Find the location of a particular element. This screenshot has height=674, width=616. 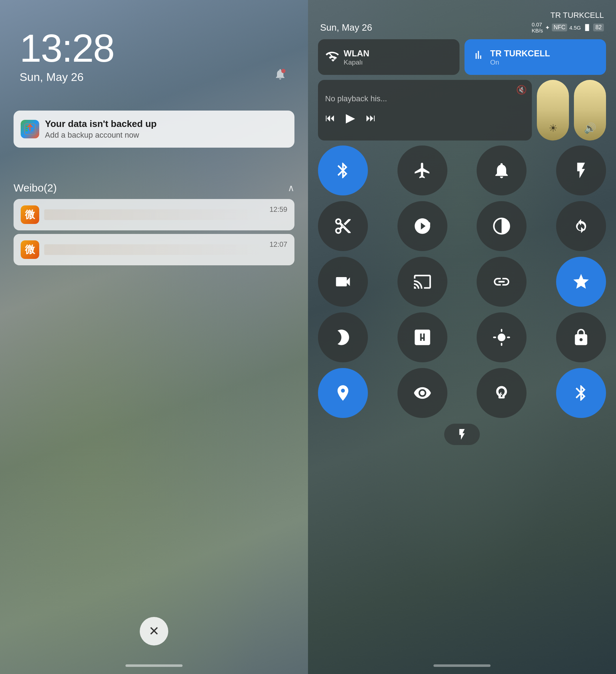

weibo-notification-2: 微 12:07 is located at coordinates (154, 250).